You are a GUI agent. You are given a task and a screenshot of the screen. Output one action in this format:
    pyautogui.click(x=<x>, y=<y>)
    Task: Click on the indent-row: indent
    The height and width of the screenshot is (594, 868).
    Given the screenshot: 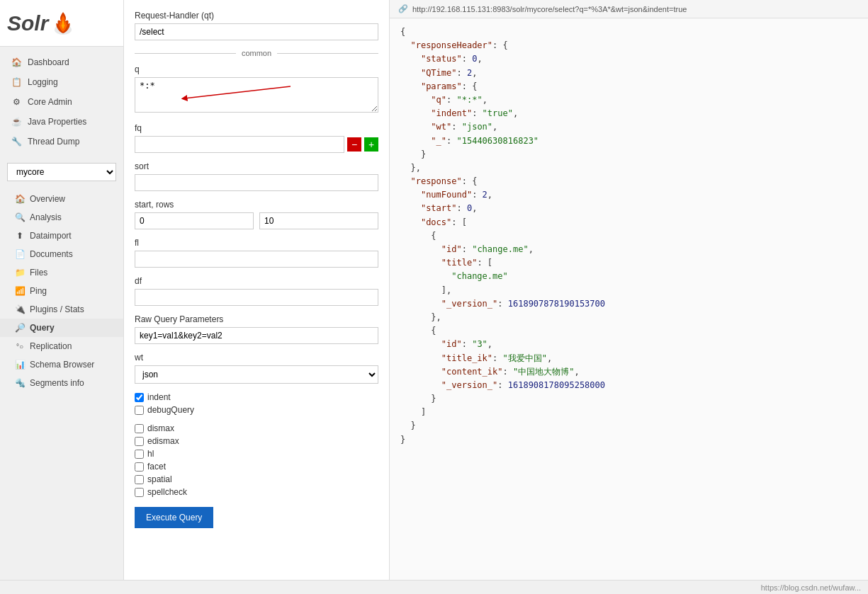 What is the action you would take?
    pyautogui.click(x=257, y=397)
    